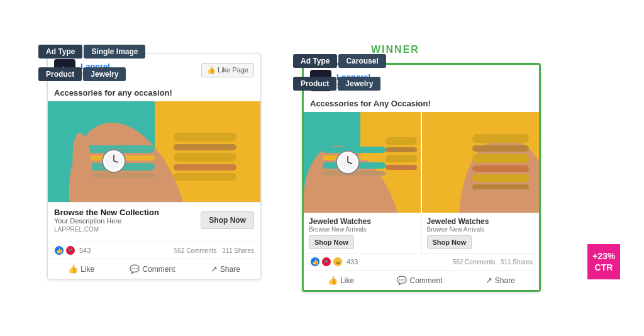 This screenshot has width=644, height=336. Describe the element at coordinates (421, 280) in the screenshot. I see `right-actions-bar: 👍 Like 💬 Comment ↗ Share` at that location.